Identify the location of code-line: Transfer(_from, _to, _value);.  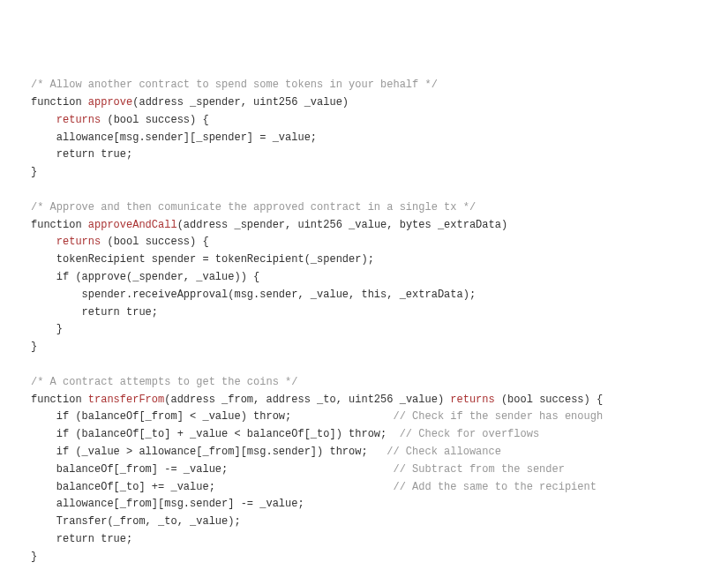
(136, 521).